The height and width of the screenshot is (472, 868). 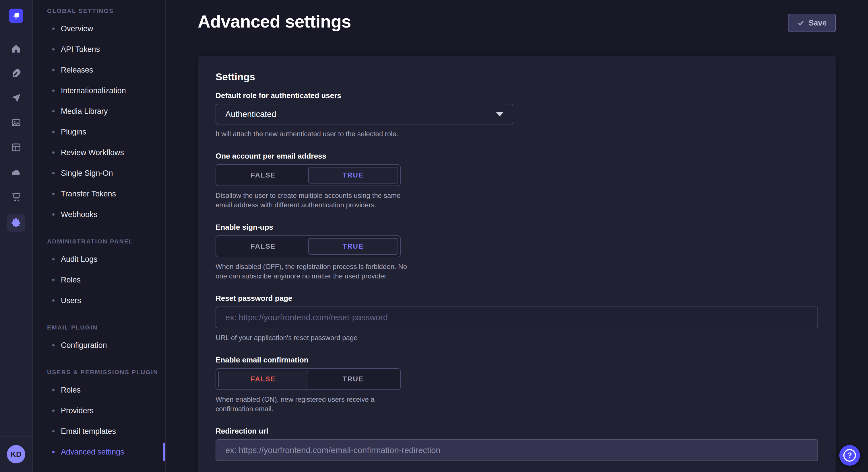 I want to click on subnav-item-label: Media Library, so click(x=84, y=111).